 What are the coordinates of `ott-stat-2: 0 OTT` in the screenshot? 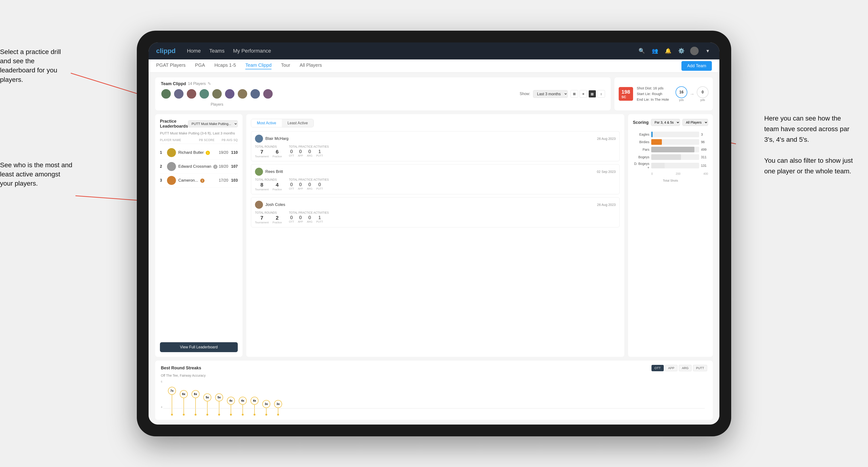 It's located at (292, 186).